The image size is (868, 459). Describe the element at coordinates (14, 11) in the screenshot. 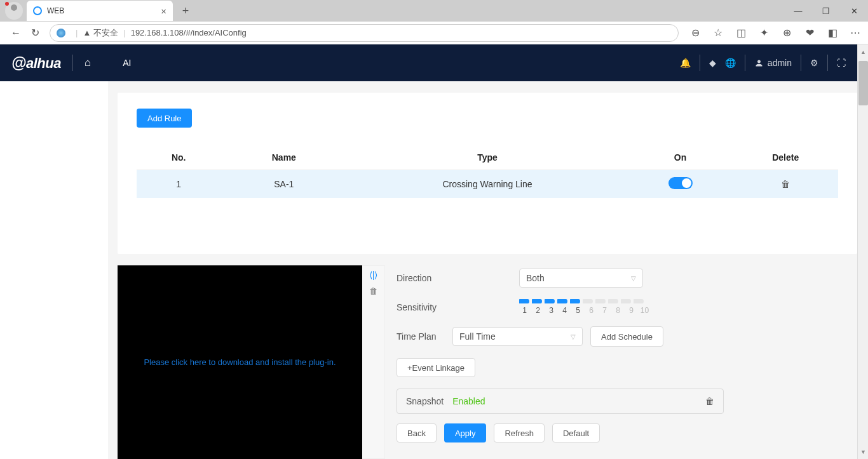

I see `profile-avatar` at that location.